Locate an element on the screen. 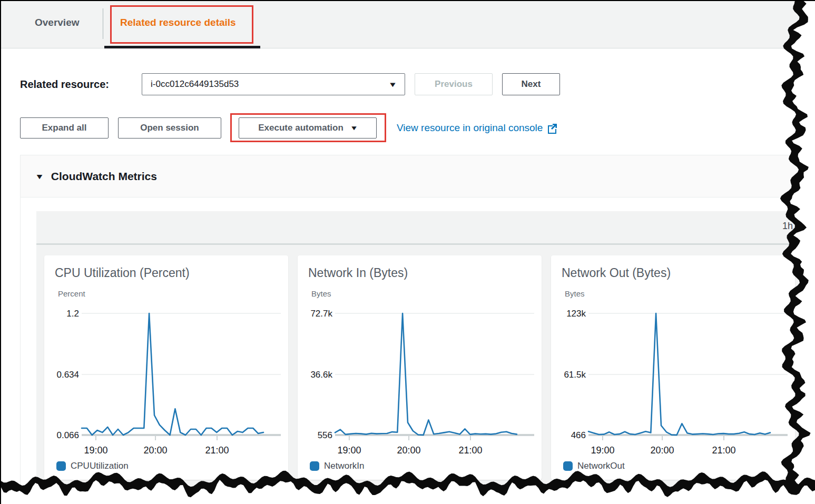 Image resolution: width=815 pixels, height=504 pixels. chart-legend: NetworkIn is located at coordinates (337, 466).